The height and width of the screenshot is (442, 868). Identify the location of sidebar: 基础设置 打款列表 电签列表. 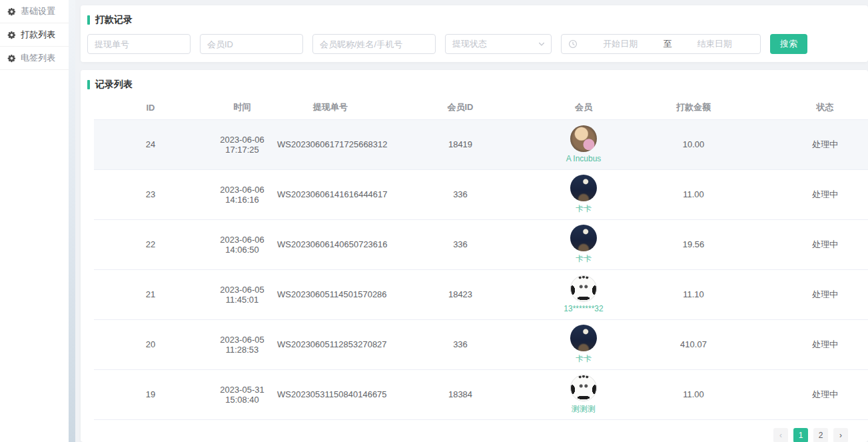
(35, 221).